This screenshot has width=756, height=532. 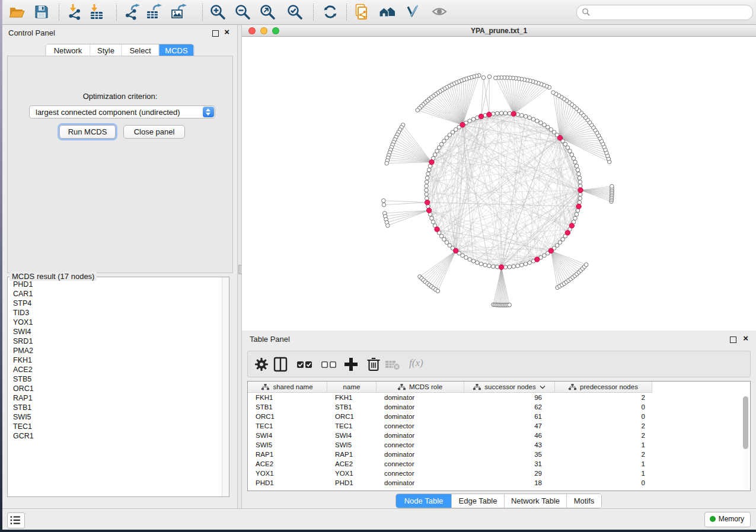 What do you see at coordinates (670, 12) in the screenshot?
I see `search-input` at bounding box center [670, 12].